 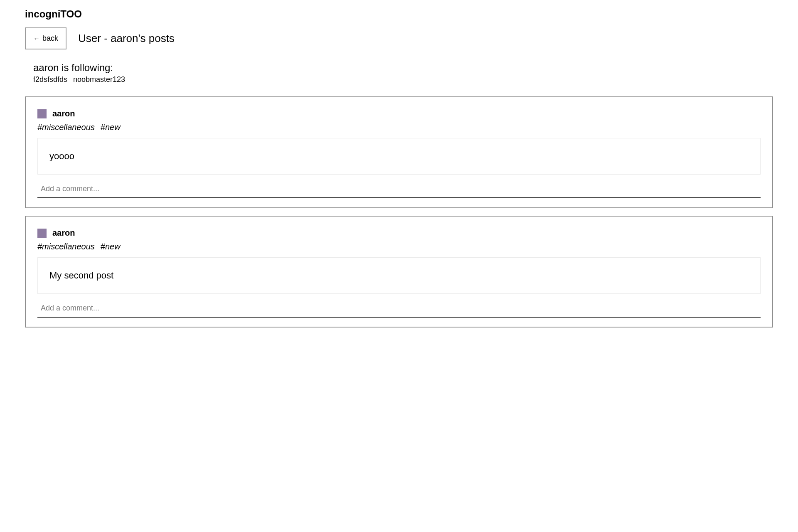 What do you see at coordinates (403, 80) in the screenshot?
I see `following-list: f2dsfsdfds noobmaster123` at bounding box center [403, 80].